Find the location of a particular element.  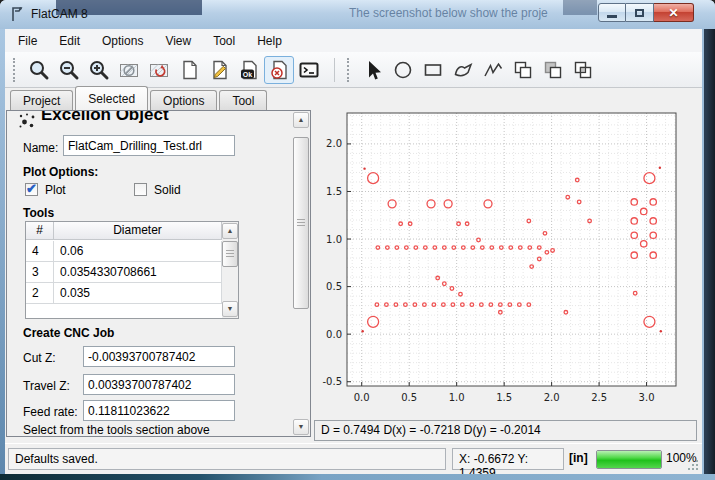

menu-view: View is located at coordinates (178, 41).